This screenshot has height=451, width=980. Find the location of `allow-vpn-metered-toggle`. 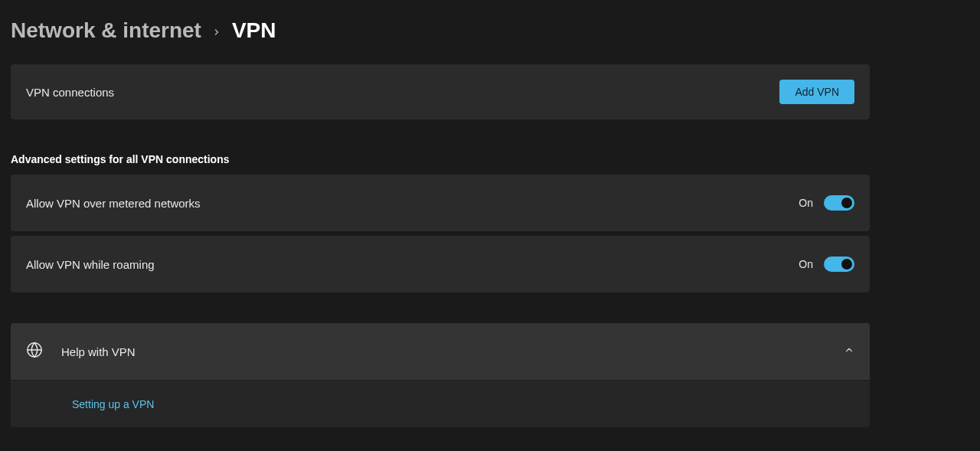

allow-vpn-metered-toggle is located at coordinates (839, 203).